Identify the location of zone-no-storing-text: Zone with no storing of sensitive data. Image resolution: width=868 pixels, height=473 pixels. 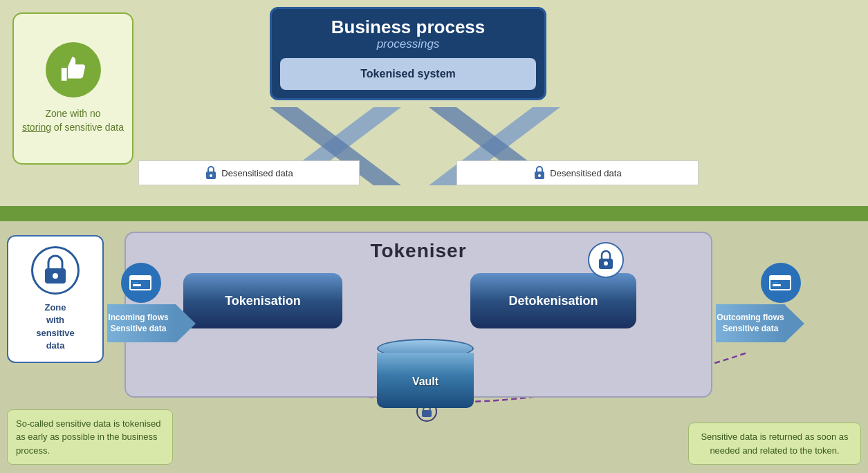
(73, 120).